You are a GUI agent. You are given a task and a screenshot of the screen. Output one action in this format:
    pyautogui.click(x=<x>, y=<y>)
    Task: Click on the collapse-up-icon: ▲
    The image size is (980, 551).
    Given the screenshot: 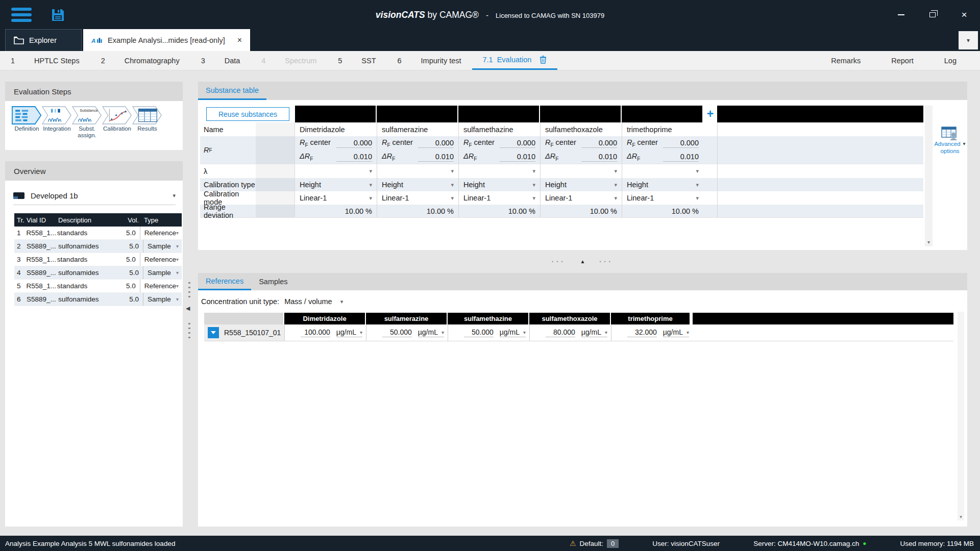 What is the action you would take?
    pyautogui.click(x=583, y=261)
    